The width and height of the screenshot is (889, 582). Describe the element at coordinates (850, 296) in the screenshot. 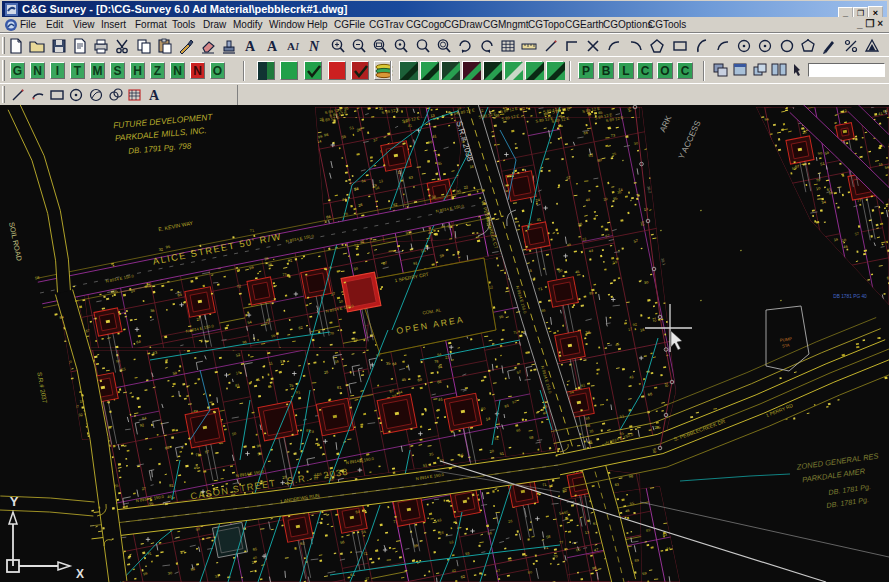

I see `svg-text: DB 1781 PG 40` at that location.